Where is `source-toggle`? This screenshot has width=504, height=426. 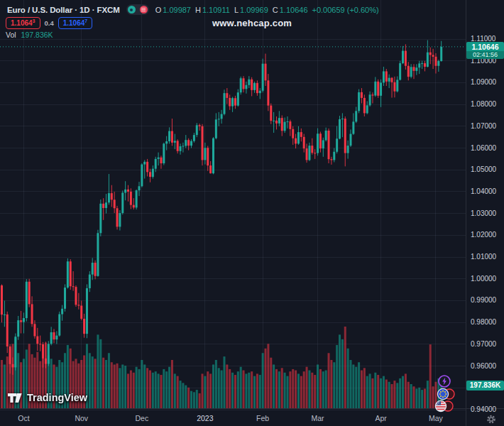
source-toggle is located at coordinates (138, 10).